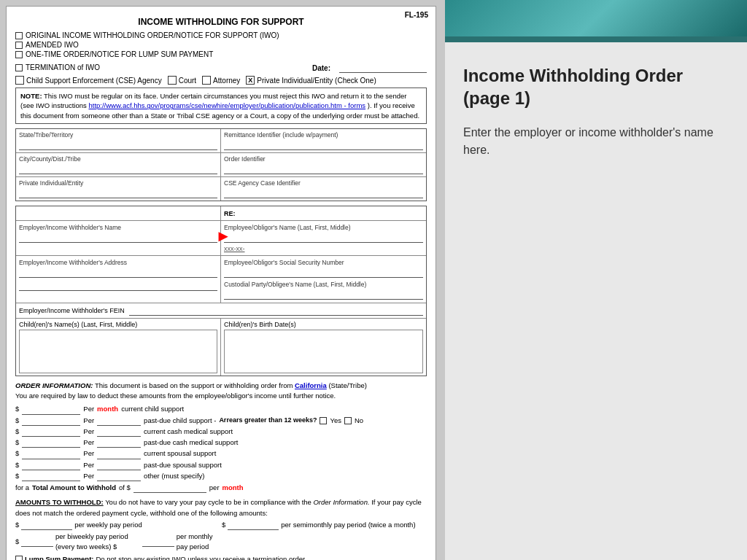 Image resolution: width=747 pixels, height=560 pixels. I want to click on total-amount-input, so click(170, 488).